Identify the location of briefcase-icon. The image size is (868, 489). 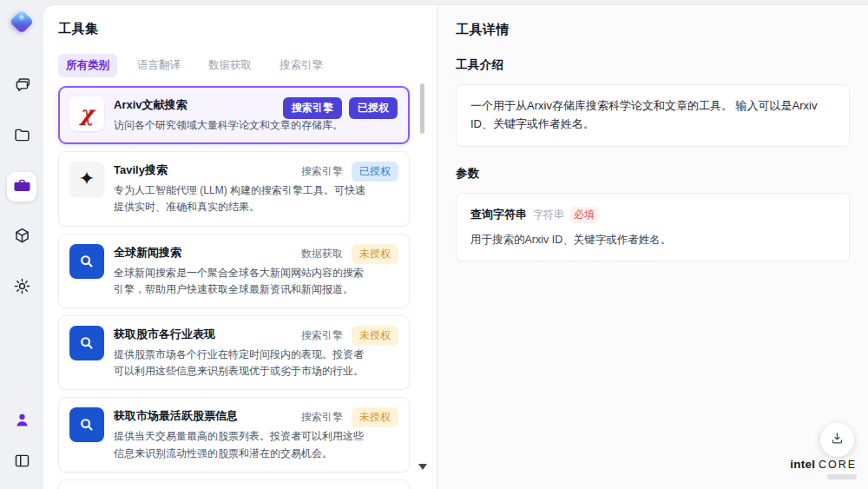
(23, 188).